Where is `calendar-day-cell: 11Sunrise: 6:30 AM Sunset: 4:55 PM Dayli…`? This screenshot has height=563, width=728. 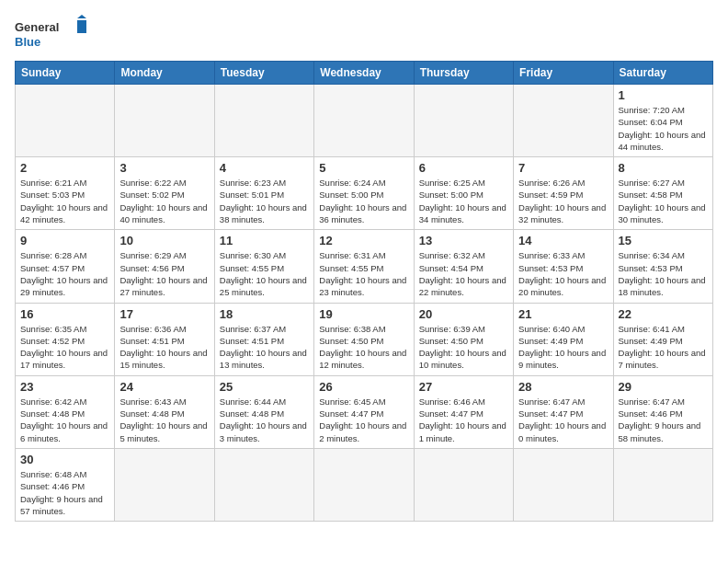 calendar-day-cell: 11Sunrise: 6:30 AM Sunset: 4:55 PM Dayli… is located at coordinates (264, 267).